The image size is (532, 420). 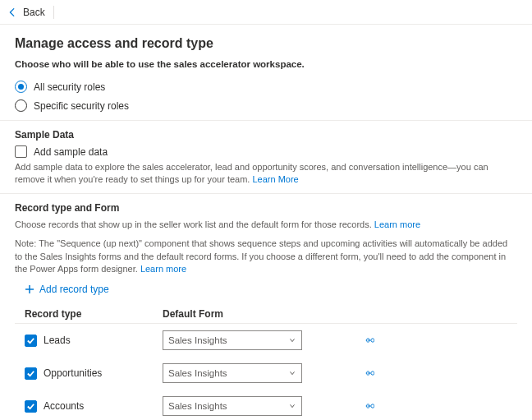 What do you see at coordinates (266, 225) in the screenshot?
I see `record-helper-1: Choose records that show up in the selle…` at bounding box center [266, 225].